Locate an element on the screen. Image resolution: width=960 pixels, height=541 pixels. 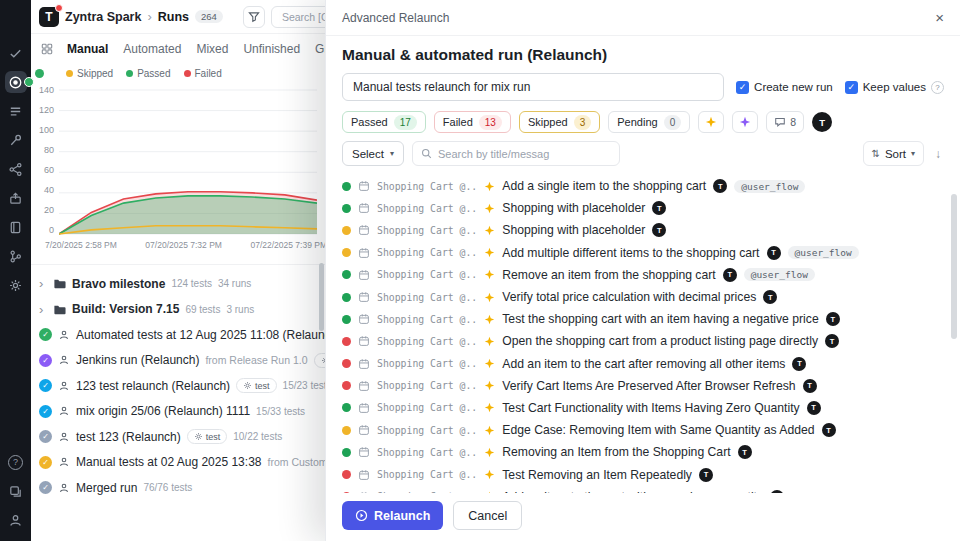
sidebar-check-icon is located at coordinates (16, 53).